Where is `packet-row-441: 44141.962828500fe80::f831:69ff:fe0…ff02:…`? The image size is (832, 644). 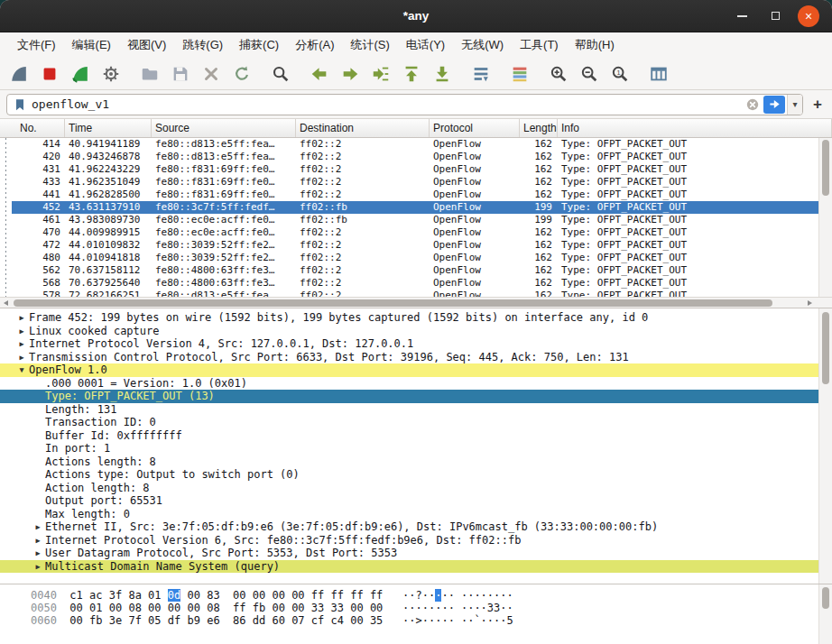
packet-row-441: 44141.962828500fe80::f831:69ff:fe0…ff02:… is located at coordinates (410, 195).